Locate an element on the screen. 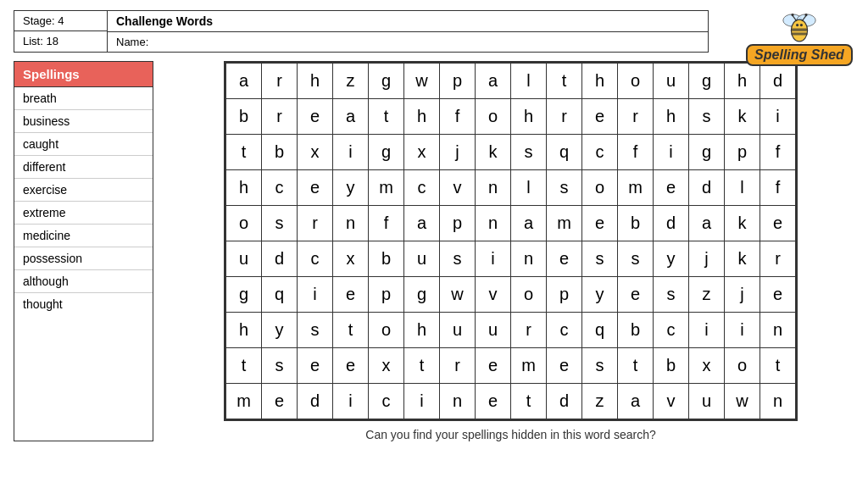 Image resolution: width=868 pixels, height=488 pixels. grid-row: osrnfapnamebdake is located at coordinates (511, 224).